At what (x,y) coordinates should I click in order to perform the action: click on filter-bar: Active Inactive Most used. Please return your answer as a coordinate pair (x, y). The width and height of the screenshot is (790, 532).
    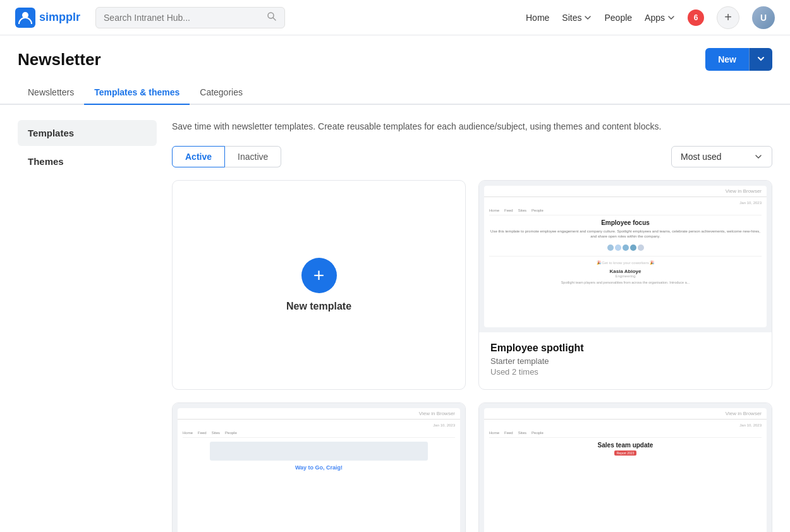
    Looking at the image, I should click on (472, 157).